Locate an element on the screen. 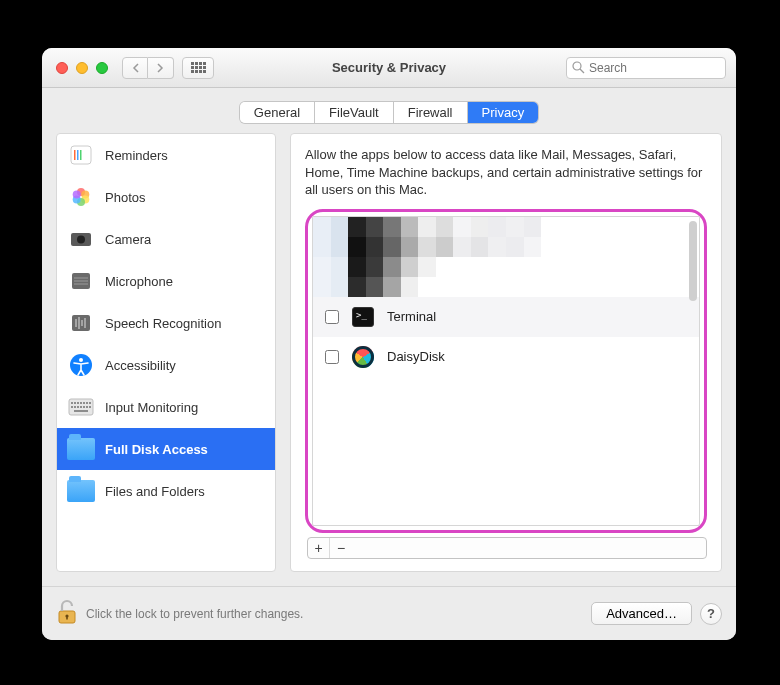 The width and height of the screenshot is (780, 685). back-forward-group is located at coordinates (148, 68).